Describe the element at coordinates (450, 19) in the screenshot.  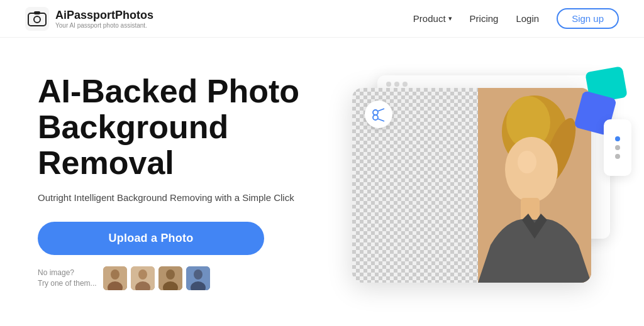
I see `chevron-down-icon: ▾` at that location.